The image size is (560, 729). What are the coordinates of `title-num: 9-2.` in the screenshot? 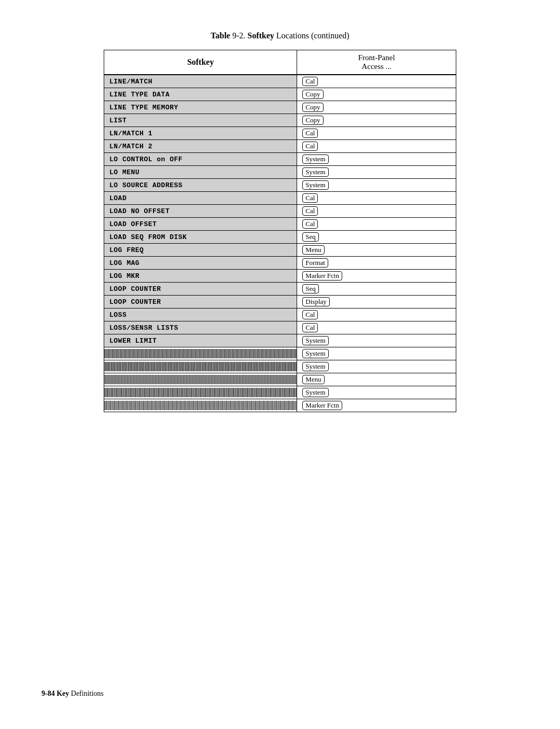 It's located at (239, 35).